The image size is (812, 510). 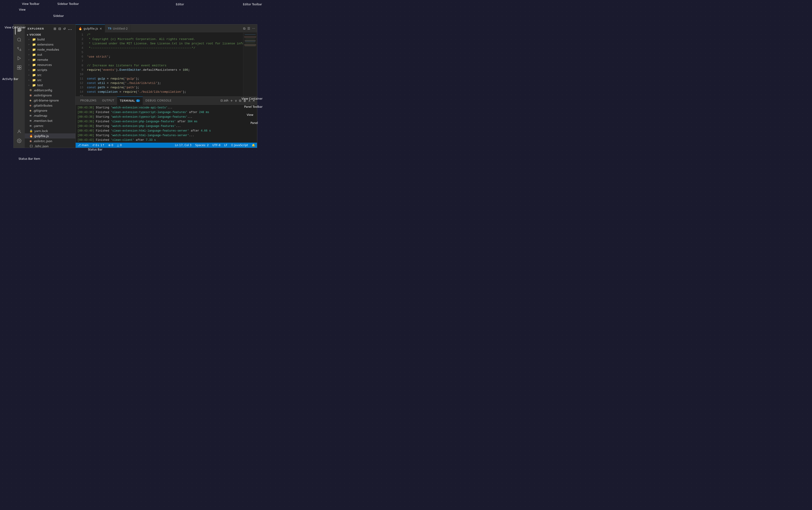 What do you see at coordinates (50, 105) in the screenshot?
I see `file-gitattributes: ◈ .gitattributes` at bounding box center [50, 105].